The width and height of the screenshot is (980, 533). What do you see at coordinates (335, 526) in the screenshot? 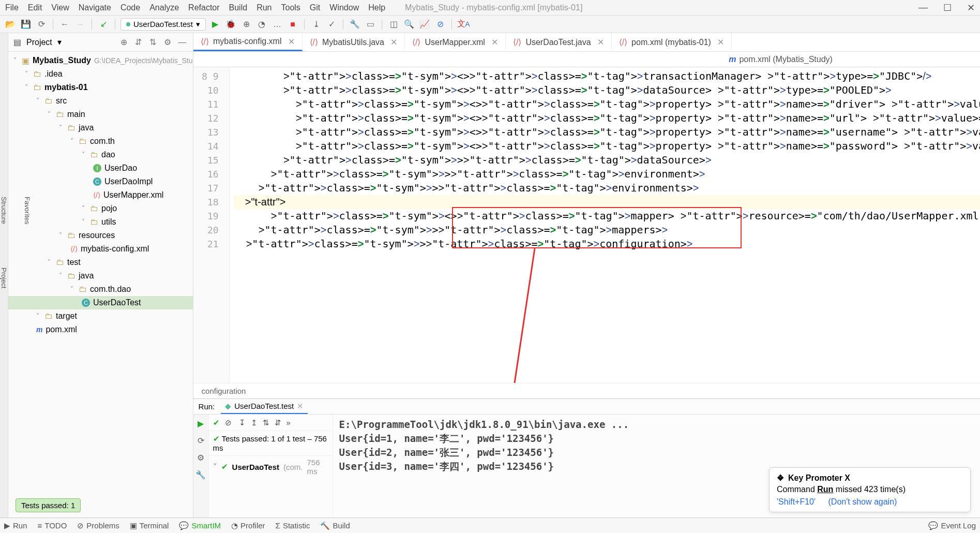
I see `status-build: 🔨 Build` at bounding box center [335, 526].